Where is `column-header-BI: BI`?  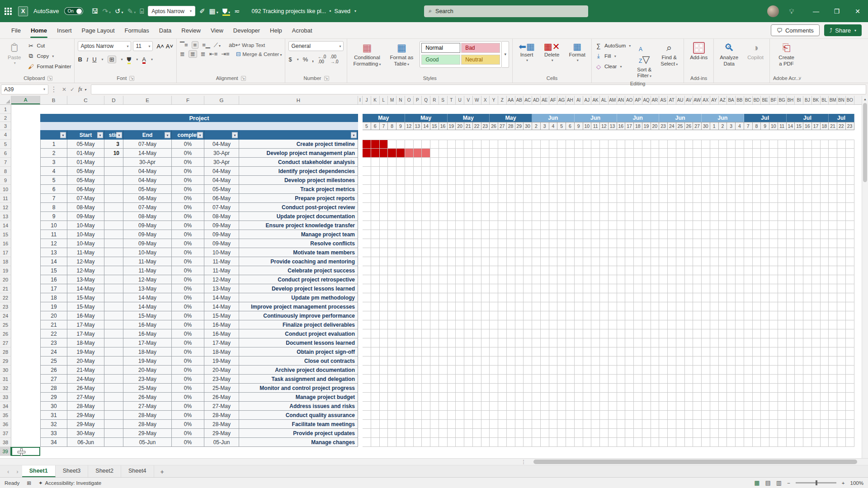
column-header-BI: BI is located at coordinates (799, 100).